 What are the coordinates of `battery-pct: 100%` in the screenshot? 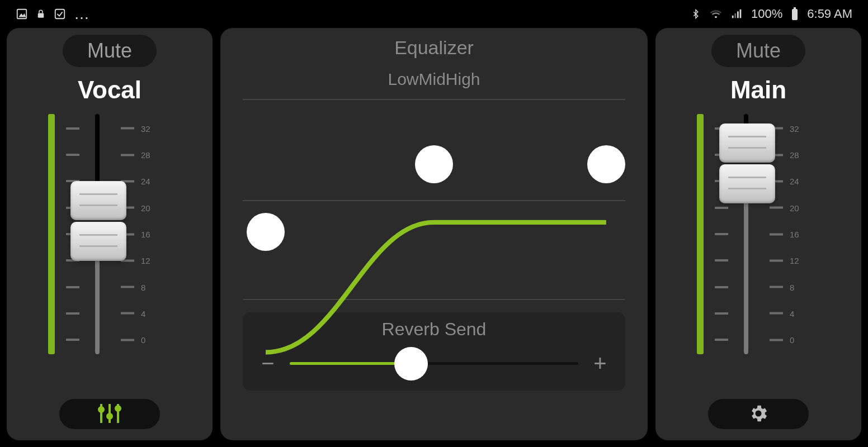 It's located at (767, 14).